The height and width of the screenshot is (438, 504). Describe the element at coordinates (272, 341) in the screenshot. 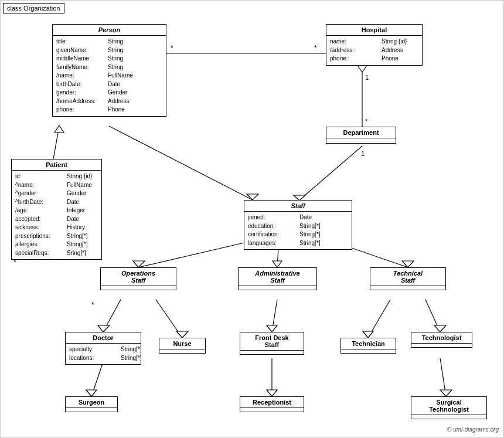

I see `front-desk-title: Front DeskStaff` at that location.